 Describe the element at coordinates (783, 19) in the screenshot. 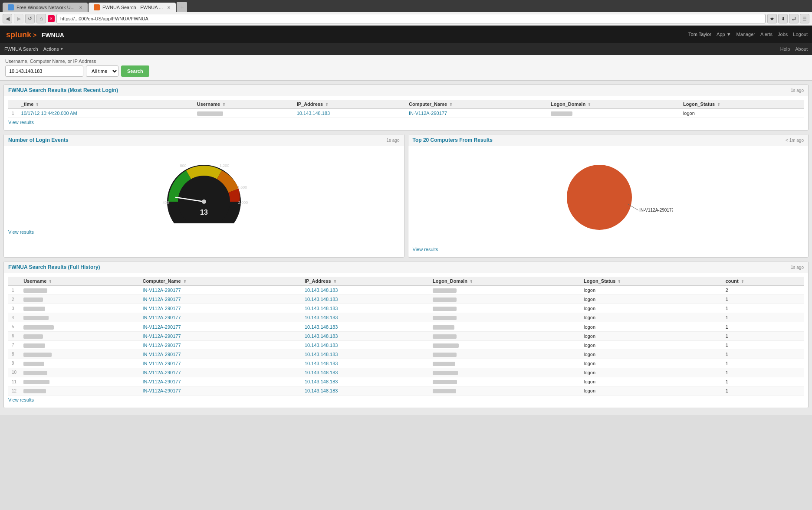

I see `download-btn: ⬇` at that location.